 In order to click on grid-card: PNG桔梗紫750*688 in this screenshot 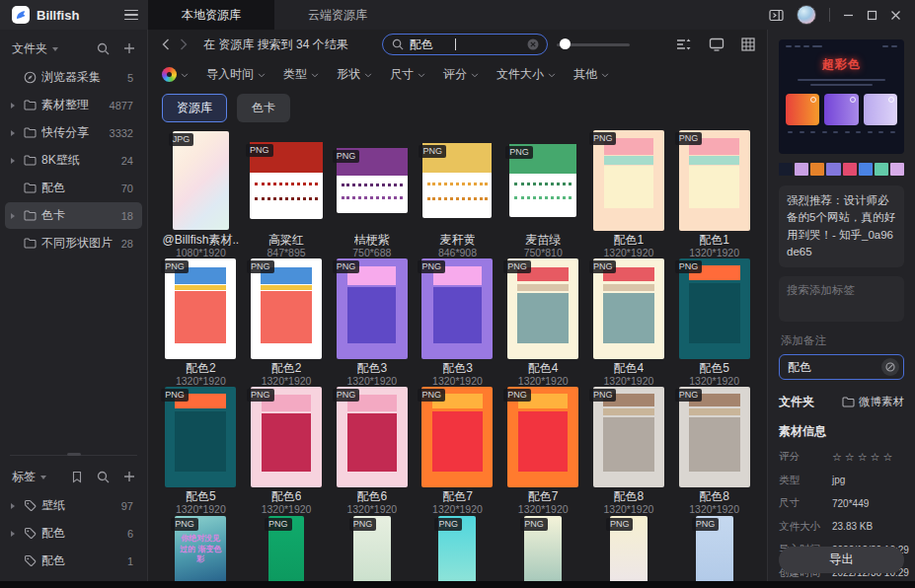, I will do `click(371, 194)`.